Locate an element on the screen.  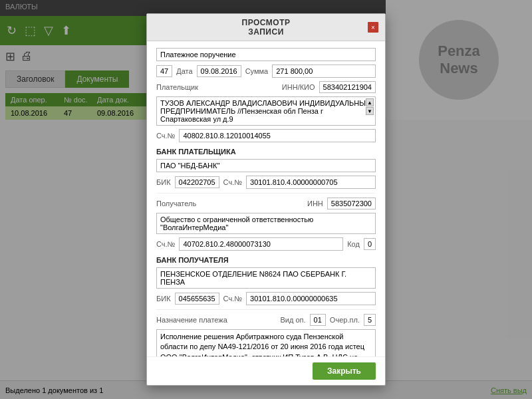
close-button: Закрыть is located at coordinates (344, 371).